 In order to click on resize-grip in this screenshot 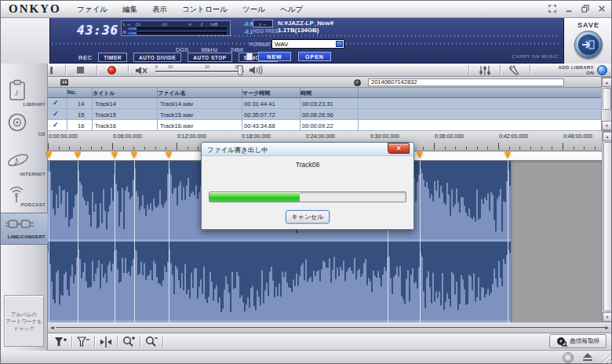, I will do `click(607, 359)`.